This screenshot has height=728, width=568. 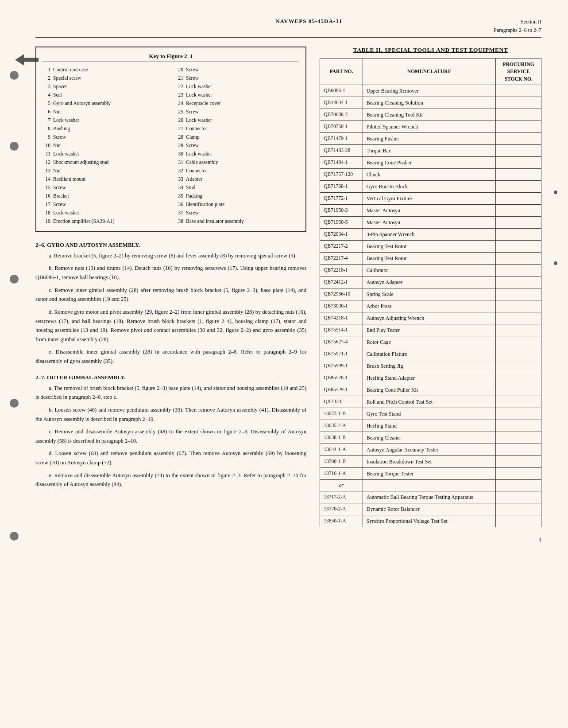 What do you see at coordinates (179, 145) in the screenshot?
I see `key-num: 29` at bounding box center [179, 145].